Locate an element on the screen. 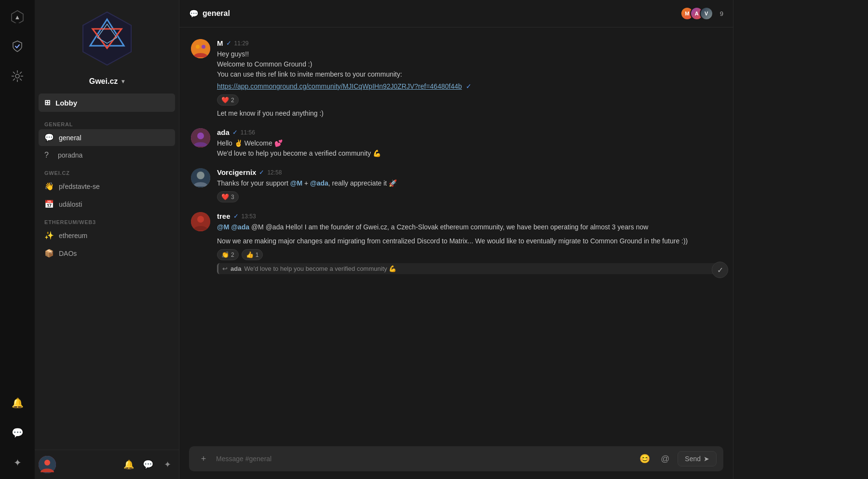 This screenshot has width=868, height=479. lobby-icon: ⊞ is located at coordinates (47, 103).